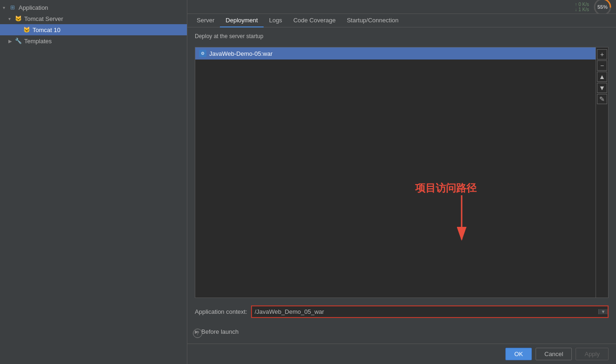 This screenshot has height=364, width=616. Describe the element at coordinates (582, 7) in the screenshot. I see `network-stats: ↑ 0 K/s ↓ 1 K/s` at that location.